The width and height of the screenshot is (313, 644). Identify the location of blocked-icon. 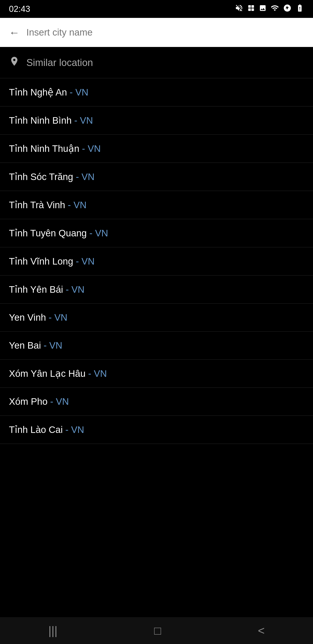
(287, 9).